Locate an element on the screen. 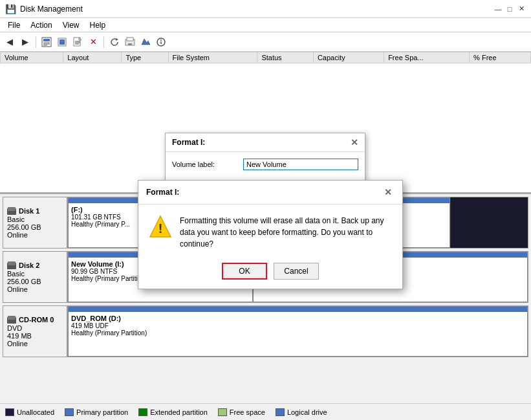 The image size is (531, 420). confirm-close-button: ✕ is located at coordinates (388, 192).